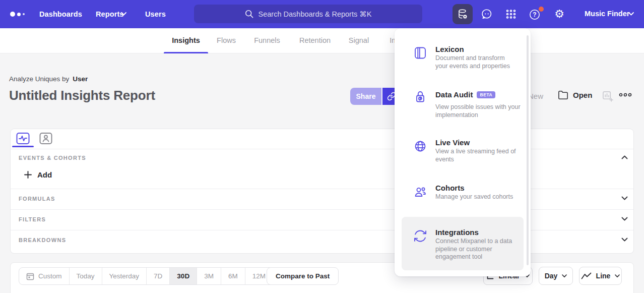 The height and width of the screenshot is (293, 644). I want to click on section-filters: FILTERS, so click(32, 219).